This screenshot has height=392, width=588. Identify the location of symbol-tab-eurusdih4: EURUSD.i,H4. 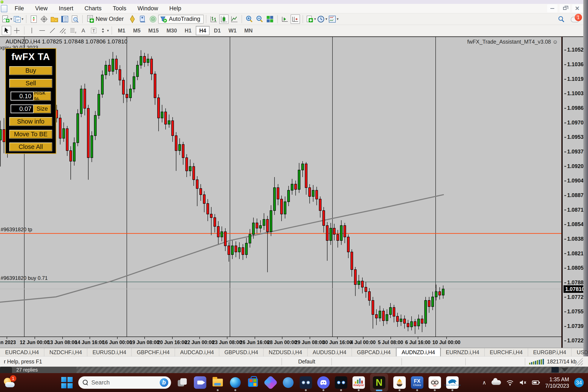
(110, 352).